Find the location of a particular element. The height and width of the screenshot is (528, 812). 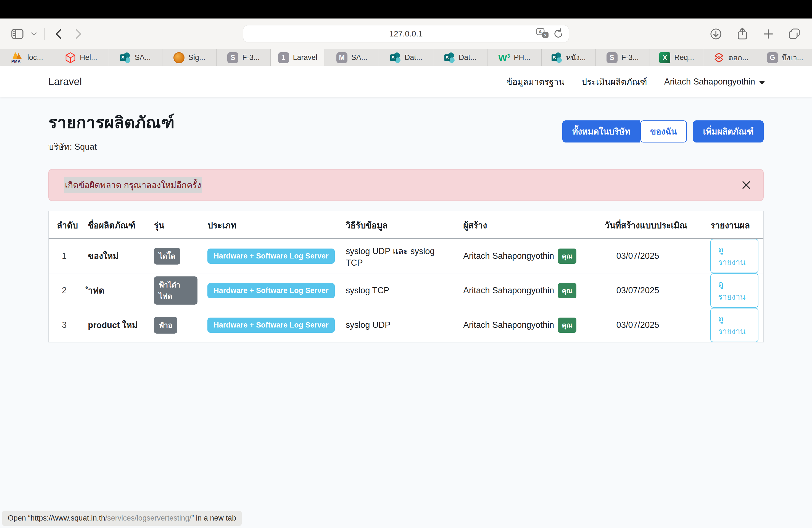

user-menu: Aritach Sahapongyothin is located at coordinates (714, 82).